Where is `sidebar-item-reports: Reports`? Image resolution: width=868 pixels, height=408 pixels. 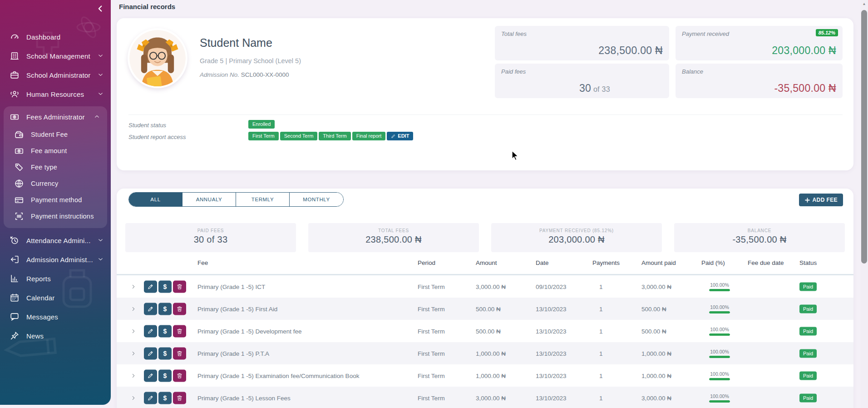
sidebar-item-reports: Reports is located at coordinates (55, 279).